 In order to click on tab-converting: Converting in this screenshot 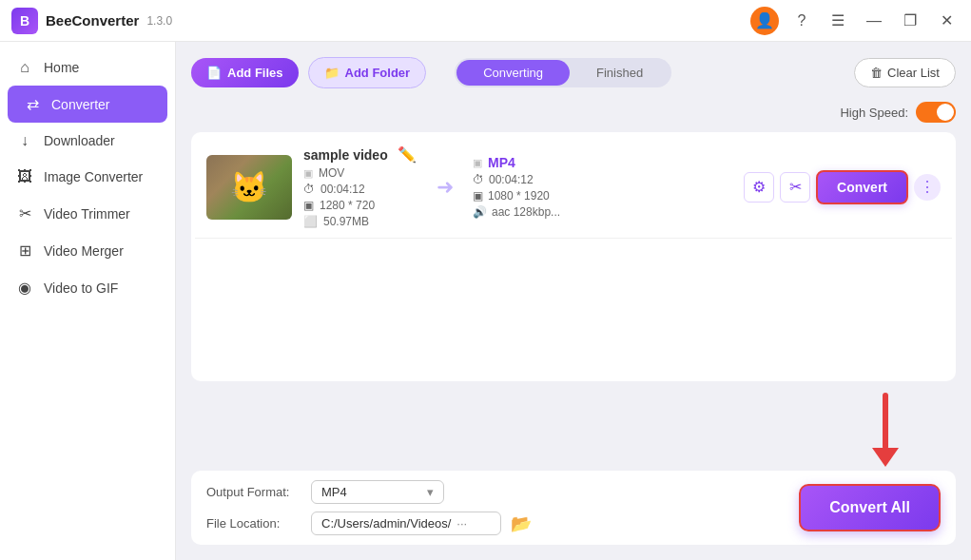, I will do `click(514, 72)`.